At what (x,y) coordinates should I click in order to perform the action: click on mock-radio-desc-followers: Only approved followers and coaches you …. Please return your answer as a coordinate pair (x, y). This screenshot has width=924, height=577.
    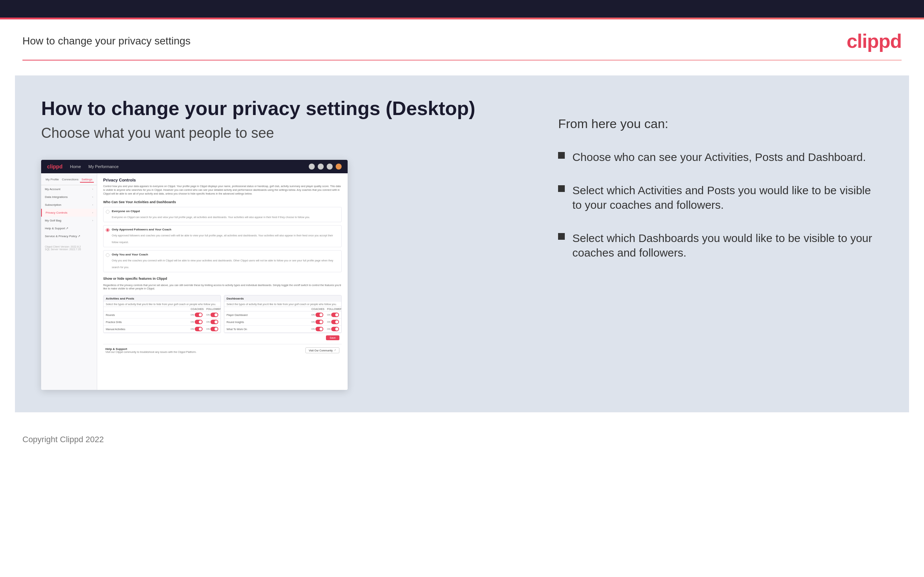
    Looking at the image, I should click on (222, 239).